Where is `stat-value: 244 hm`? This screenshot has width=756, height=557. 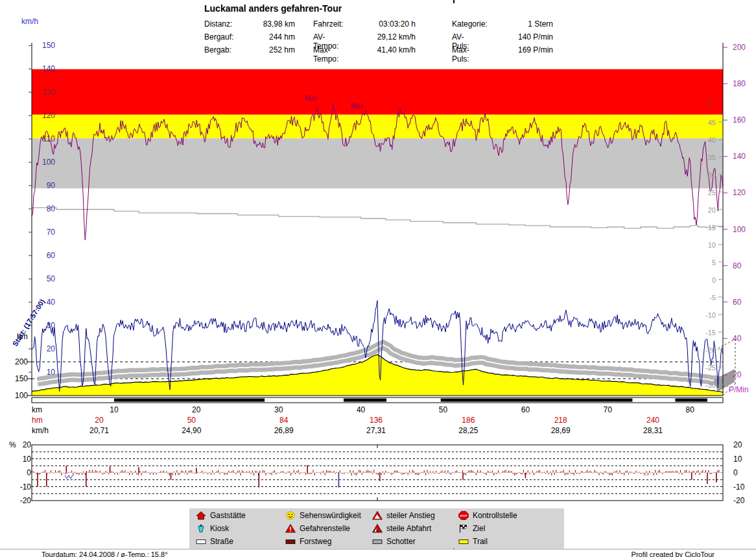 stat-value: 244 hm is located at coordinates (256, 37).